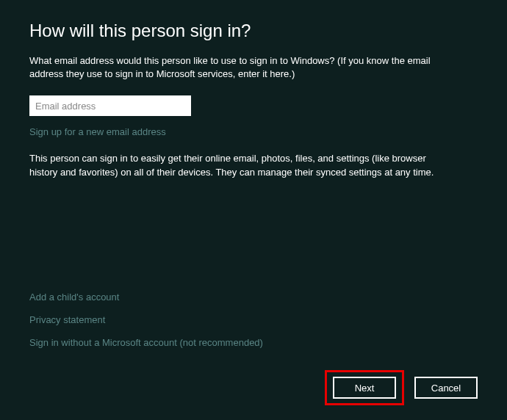 This screenshot has height=420, width=507. What do you see at coordinates (254, 31) in the screenshot?
I see `page-title: How will this person sign in?` at bounding box center [254, 31].